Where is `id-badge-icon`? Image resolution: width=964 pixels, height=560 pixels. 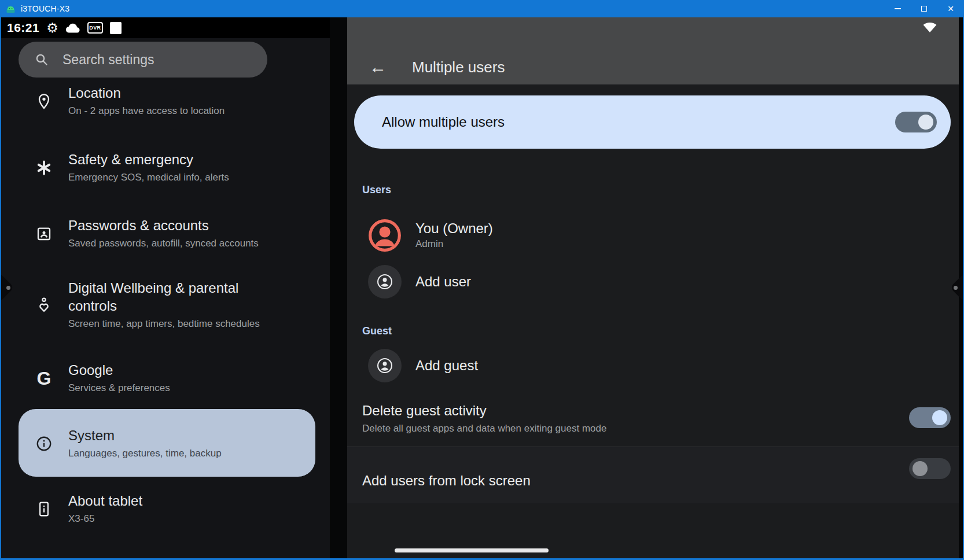
id-badge-icon is located at coordinates (44, 234).